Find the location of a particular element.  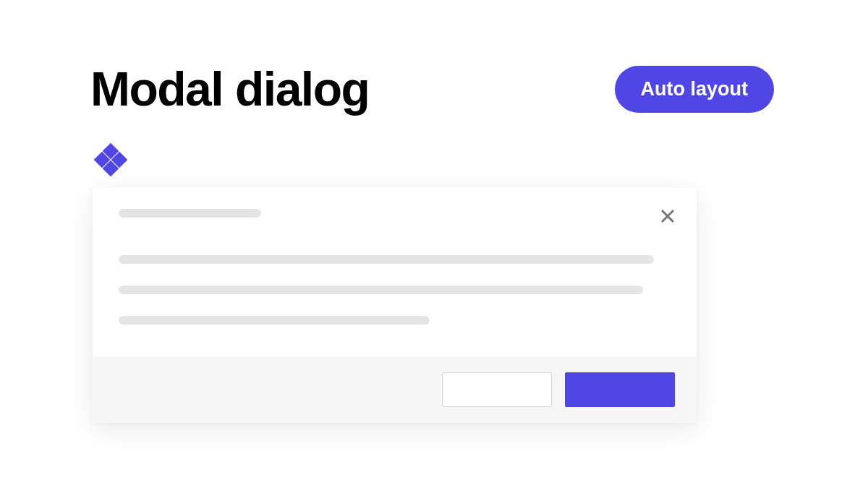

close-icon is located at coordinates (668, 216).